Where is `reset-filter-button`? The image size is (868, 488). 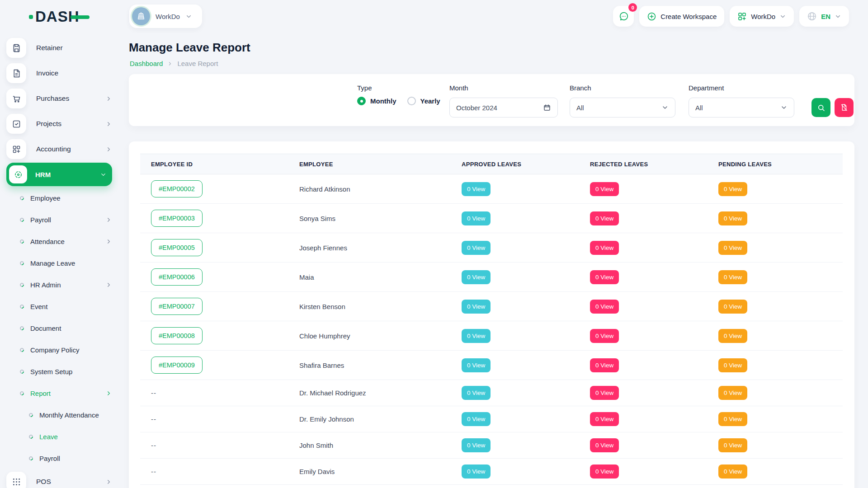
reset-filter-button is located at coordinates (844, 108).